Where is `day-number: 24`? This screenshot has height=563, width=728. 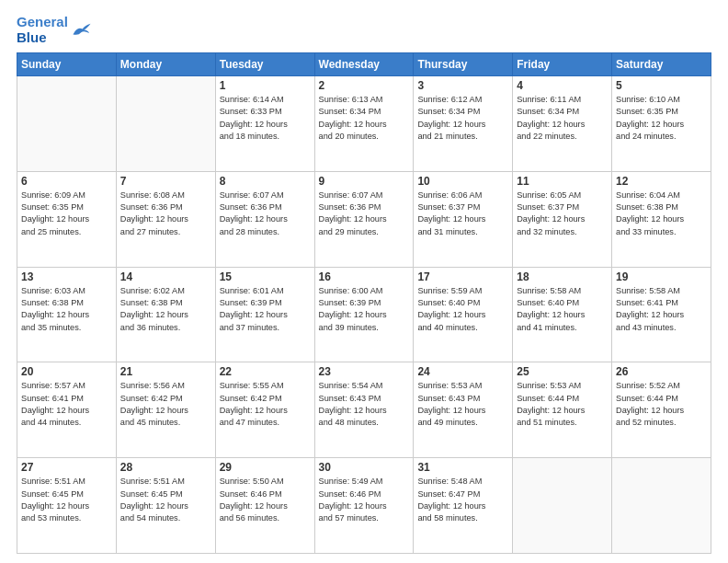 day-number: 24 is located at coordinates (463, 372).